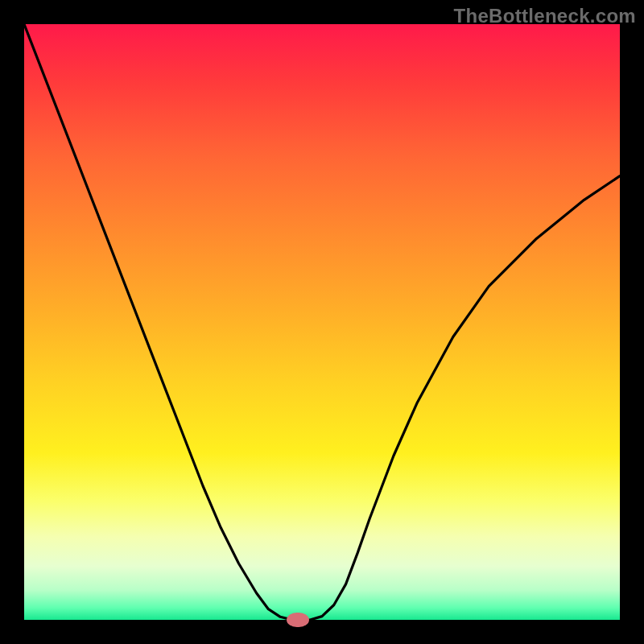 The height and width of the screenshot is (644, 644). I want to click on minimum-marker, so click(298, 620).